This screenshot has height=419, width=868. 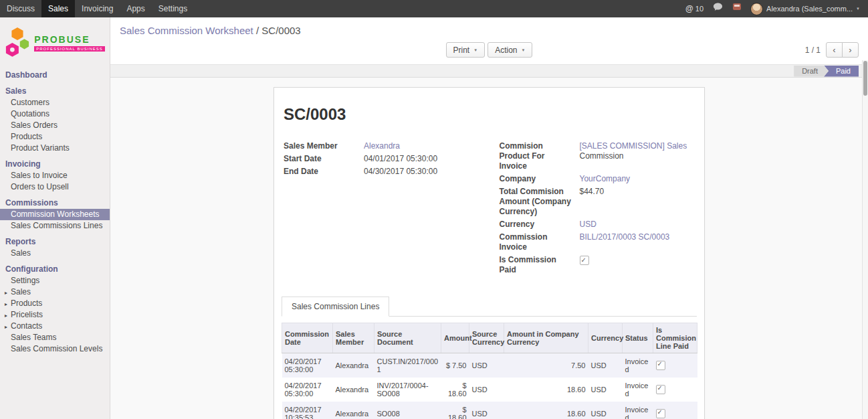 What do you see at coordinates (490, 357) in the screenshot?
I see `notebook: Sales Commission Lines Commission Date` at bounding box center [490, 357].